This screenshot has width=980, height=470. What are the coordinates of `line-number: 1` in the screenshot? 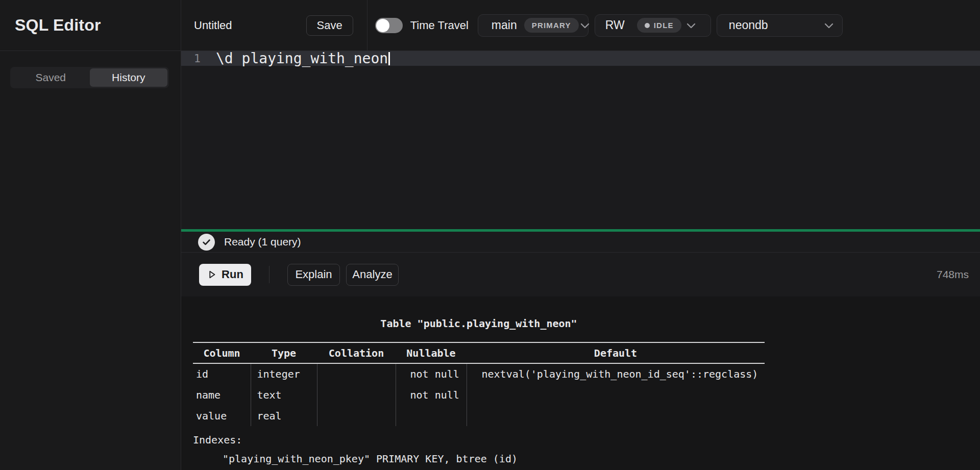 It's located at (194, 58).